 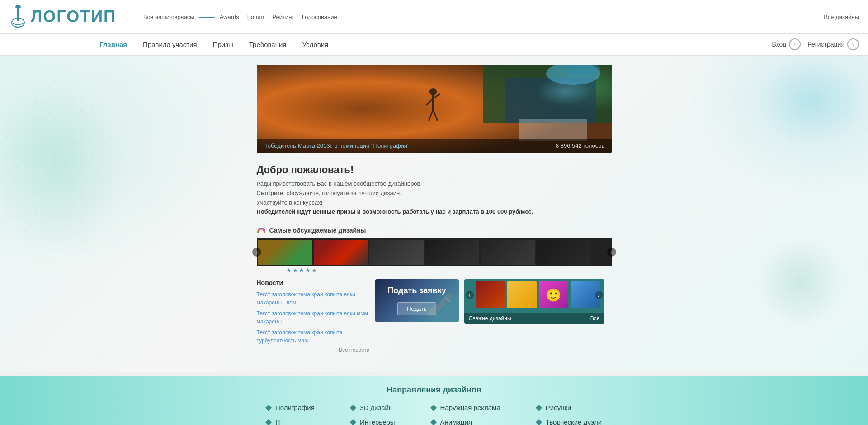 What do you see at coordinates (434, 191) in the screenshot?
I see `welcome-section: Добро пожаловать! Рады приветствовать Ва…` at bounding box center [434, 191].